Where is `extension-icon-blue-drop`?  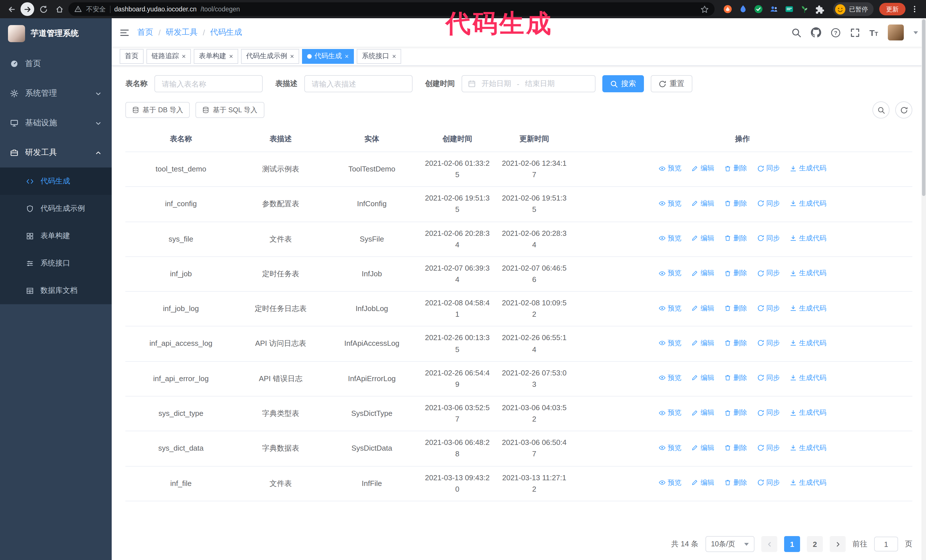
extension-icon-blue-drop is located at coordinates (743, 9).